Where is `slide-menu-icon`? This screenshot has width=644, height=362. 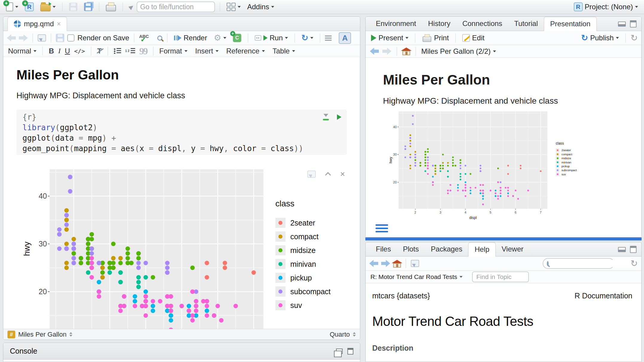 slide-menu-icon is located at coordinates (382, 228).